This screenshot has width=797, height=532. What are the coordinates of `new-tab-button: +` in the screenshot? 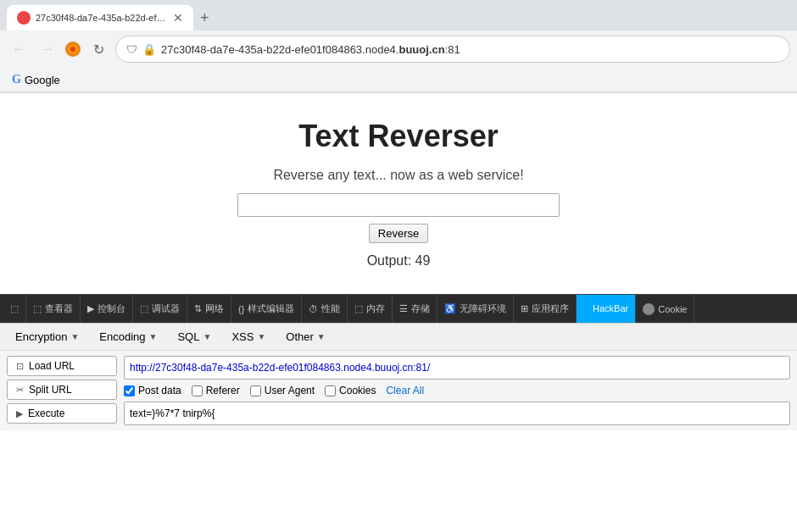 It's located at (205, 18).